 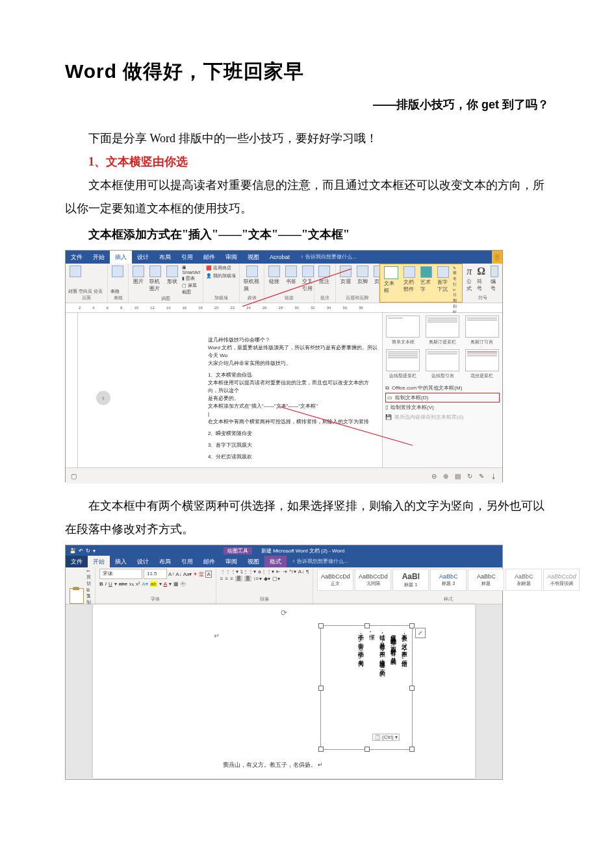 What do you see at coordinates (276, 579) in the screenshot?
I see `borders-icon: ▢▾` at bounding box center [276, 579].